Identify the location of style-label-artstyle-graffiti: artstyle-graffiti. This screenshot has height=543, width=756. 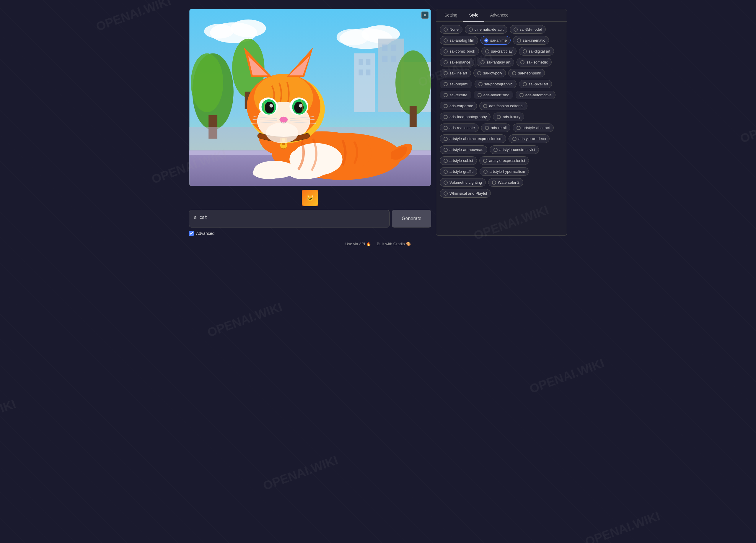
(461, 171).